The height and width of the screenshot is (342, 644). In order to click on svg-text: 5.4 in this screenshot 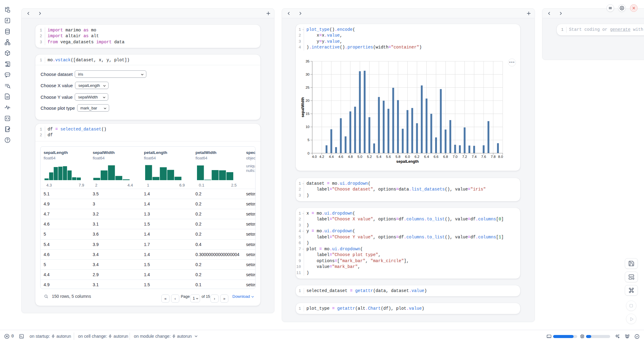, I will do `click(379, 157)`.